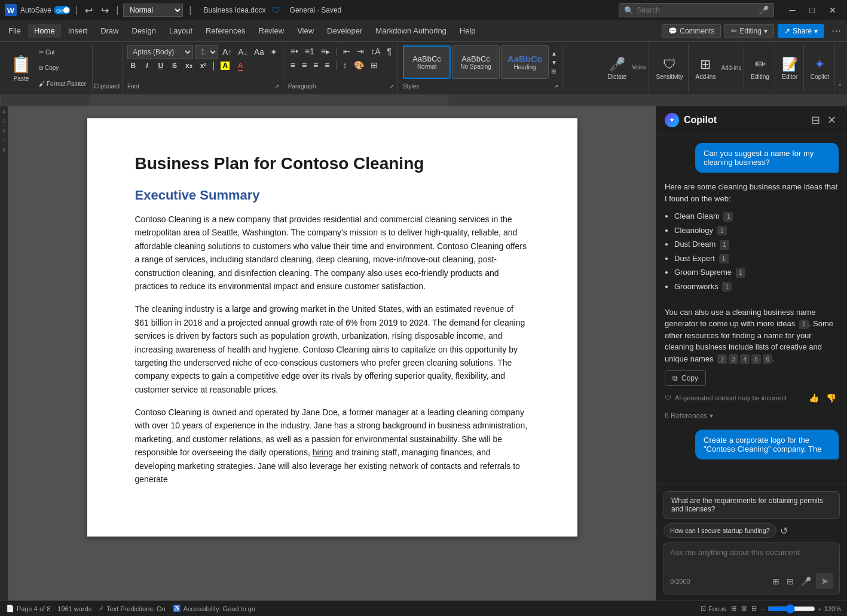 Image resolution: width=847 pixels, height=616 pixels. I want to click on para-divider1: |, so click(337, 51).